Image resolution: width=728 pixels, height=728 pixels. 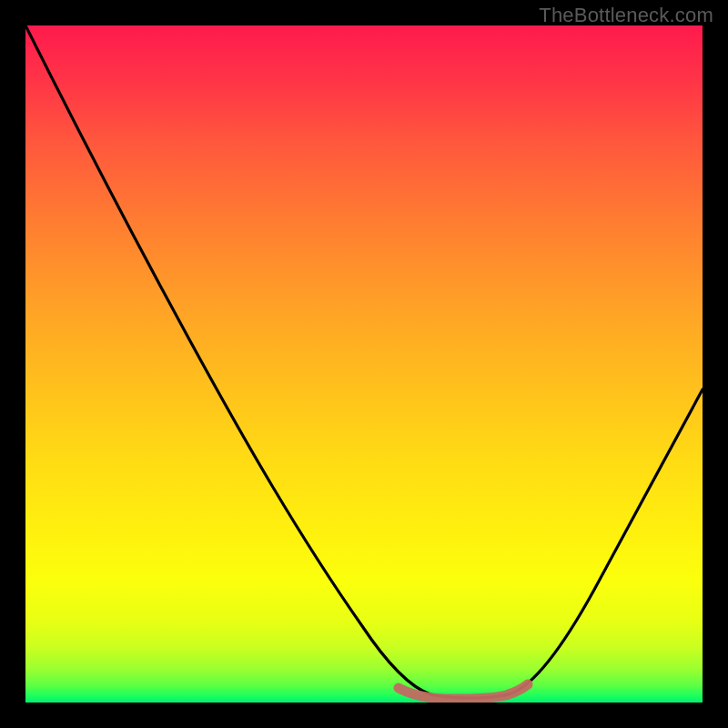 I want to click on watermark-text: TheBottleneck.com, so click(x=626, y=15).